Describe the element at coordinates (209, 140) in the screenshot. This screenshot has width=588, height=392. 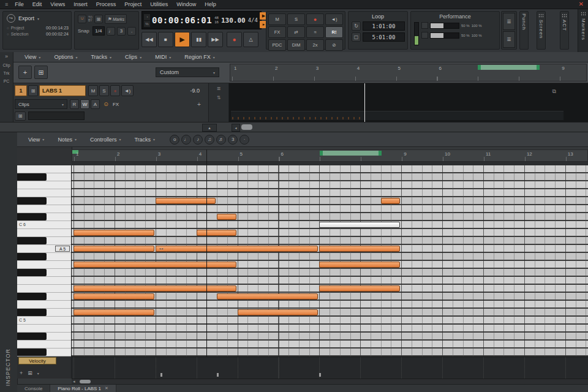
I see `note-duration-tool-3: ♫` at that location.